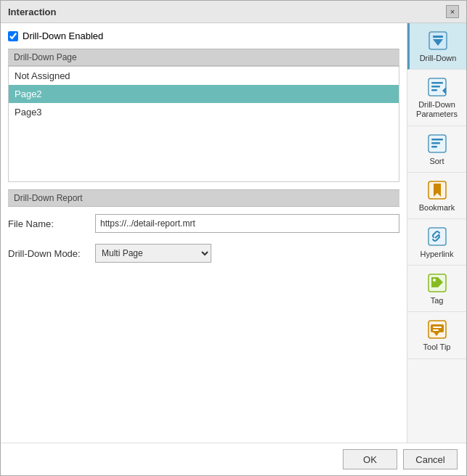 The width and height of the screenshot is (467, 476). What do you see at coordinates (62, 36) in the screenshot?
I see `drilldown-enabled-label: Drill-Down Enabled` at bounding box center [62, 36].